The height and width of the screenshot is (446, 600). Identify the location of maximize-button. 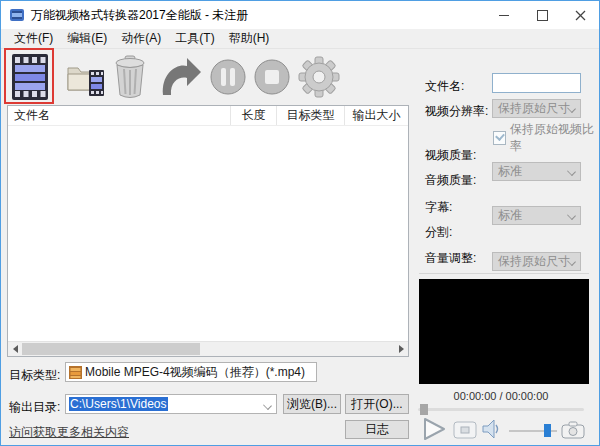
(542, 15).